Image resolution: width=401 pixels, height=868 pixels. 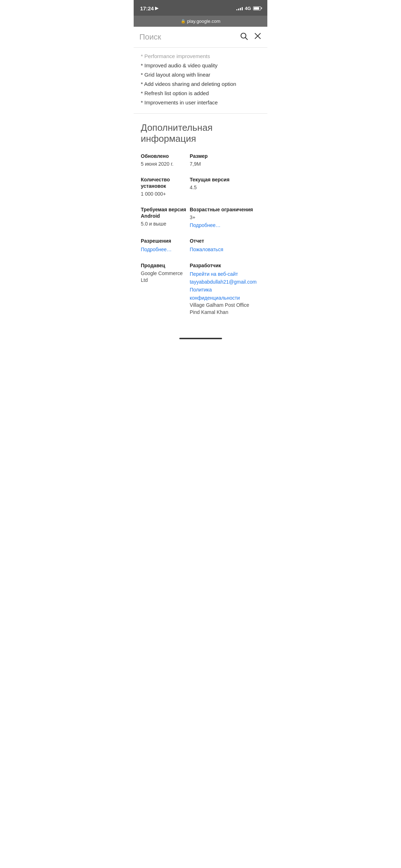 I want to click on developer-email-link: tayyababdullah21@gmail.com, so click(x=223, y=282).